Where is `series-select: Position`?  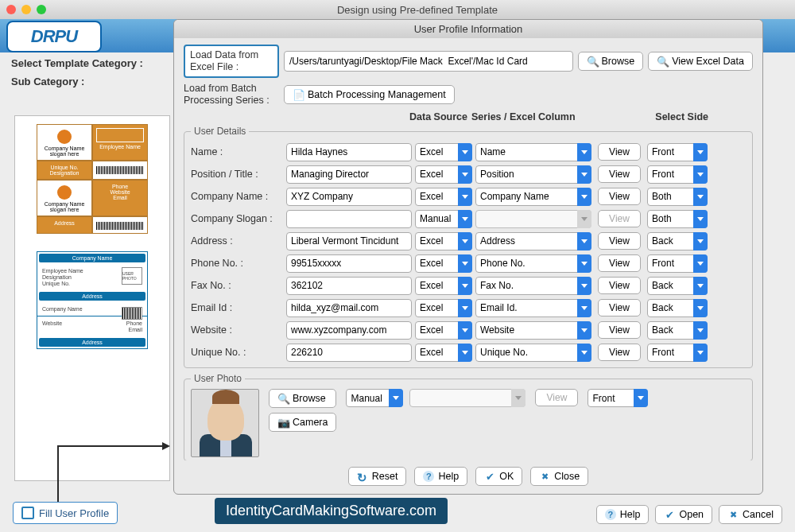 series-select: Position is located at coordinates (533, 175).